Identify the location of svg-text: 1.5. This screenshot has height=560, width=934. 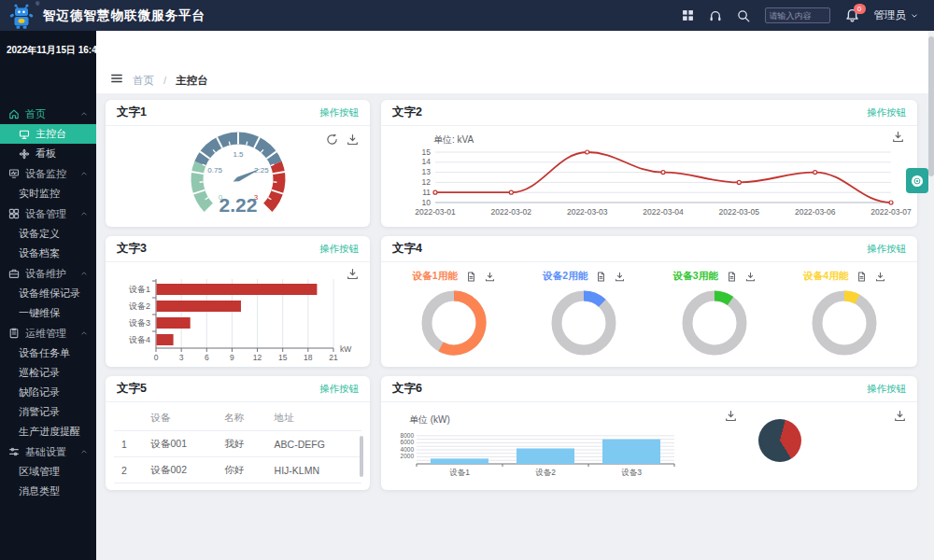
(238, 155).